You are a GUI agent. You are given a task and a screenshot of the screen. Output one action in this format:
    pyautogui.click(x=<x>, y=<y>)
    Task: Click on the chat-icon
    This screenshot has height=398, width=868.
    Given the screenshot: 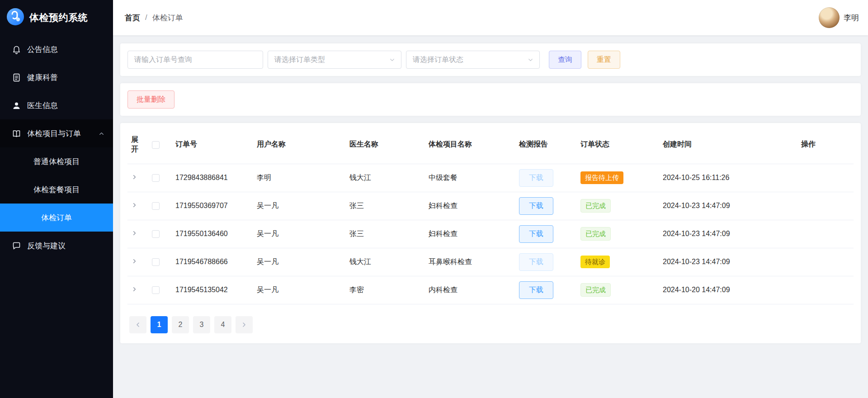 What is the action you would take?
    pyautogui.click(x=16, y=246)
    